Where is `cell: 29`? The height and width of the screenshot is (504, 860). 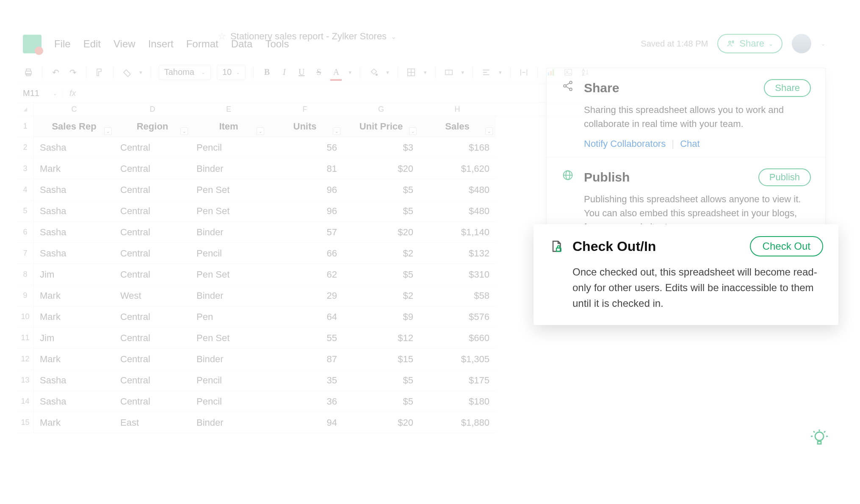
cell: 29 is located at coordinates (305, 295).